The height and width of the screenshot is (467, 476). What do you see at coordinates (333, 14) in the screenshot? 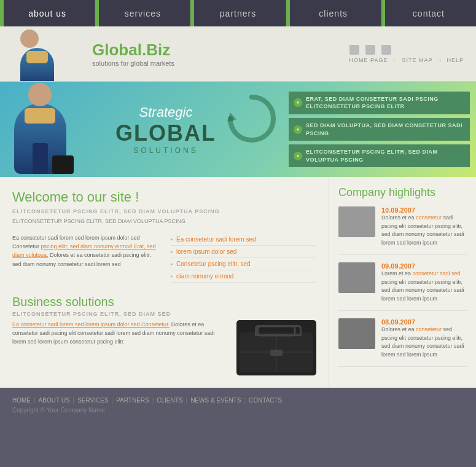
I see `nav-clients-label: clients` at bounding box center [333, 14].